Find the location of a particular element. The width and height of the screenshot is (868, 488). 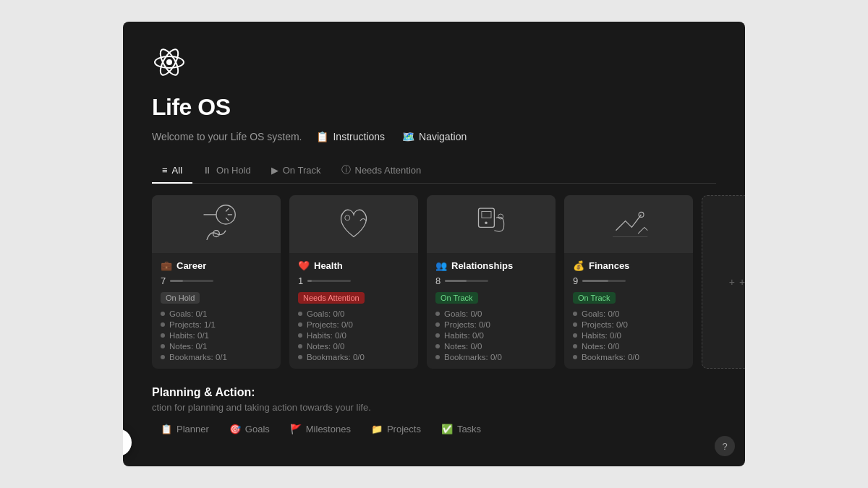

filter-tabs: ≡ All ⏸ On Hold ▶ On Track ⓘ Needs Atten… is located at coordinates (434, 171).